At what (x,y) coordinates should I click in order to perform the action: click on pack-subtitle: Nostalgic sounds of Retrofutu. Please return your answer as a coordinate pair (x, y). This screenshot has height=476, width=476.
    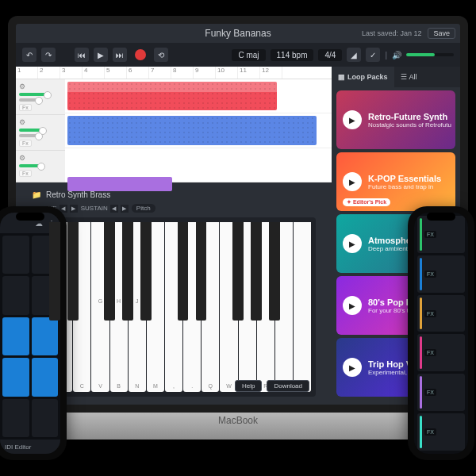
    Looking at the image, I should click on (409, 125).